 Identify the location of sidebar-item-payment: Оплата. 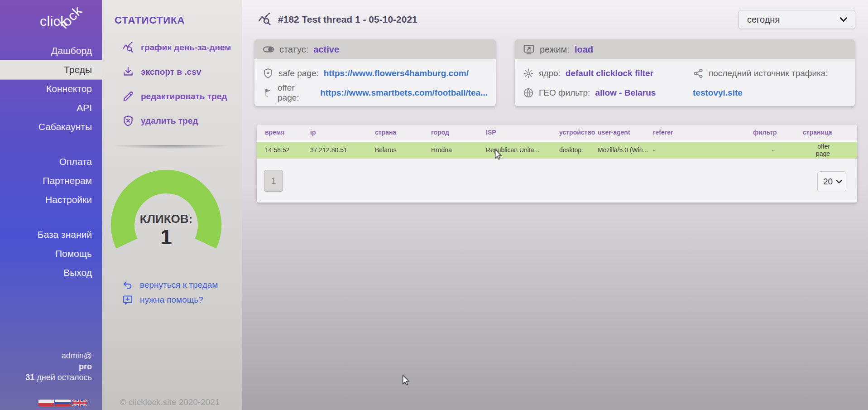
(51, 162).